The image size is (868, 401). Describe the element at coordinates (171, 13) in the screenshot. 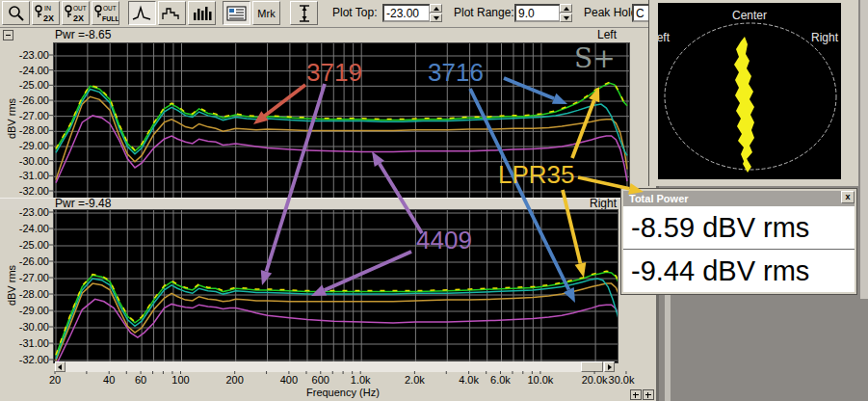

I see `step-view-button` at that location.